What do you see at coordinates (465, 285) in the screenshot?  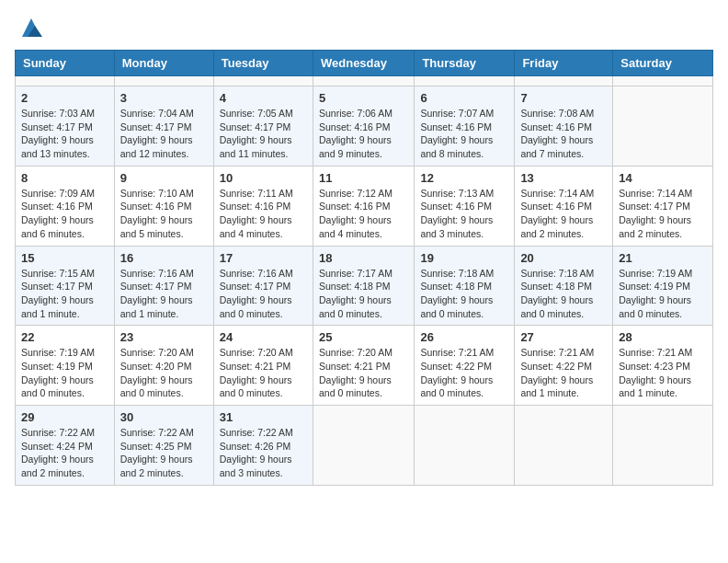 I see `calendar-cell: 19Sunrise: 7:18 AMSunset: 4:18 PMDayligh…` at bounding box center [465, 285].